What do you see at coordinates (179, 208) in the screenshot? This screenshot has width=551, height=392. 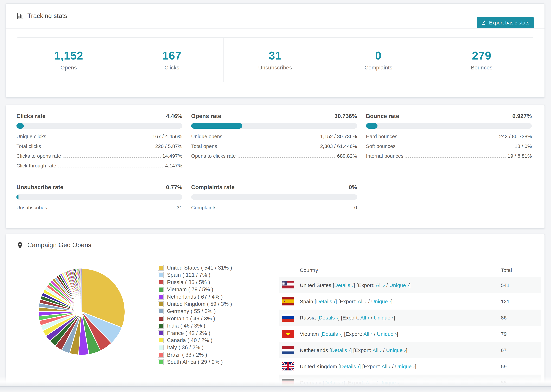 I see `rate-row-value: 31` at bounding box center [179, 208].